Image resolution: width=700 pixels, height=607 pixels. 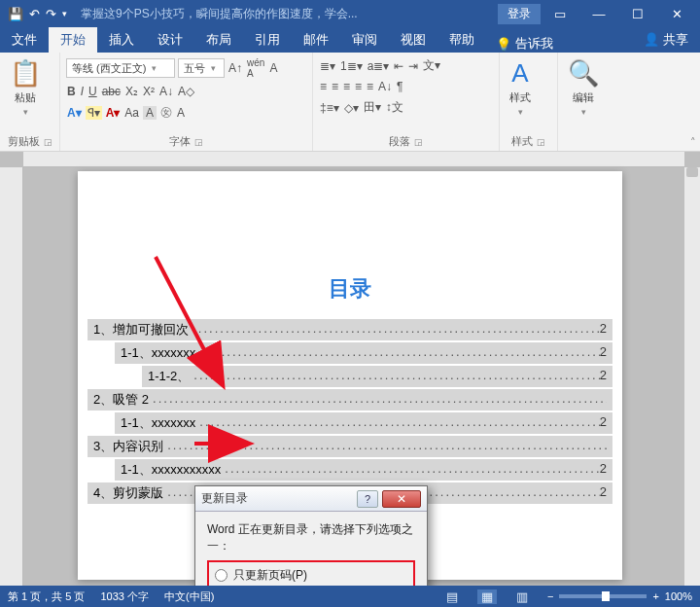 I want to click on find-icon: 🔍, so click(x=583, y=74).